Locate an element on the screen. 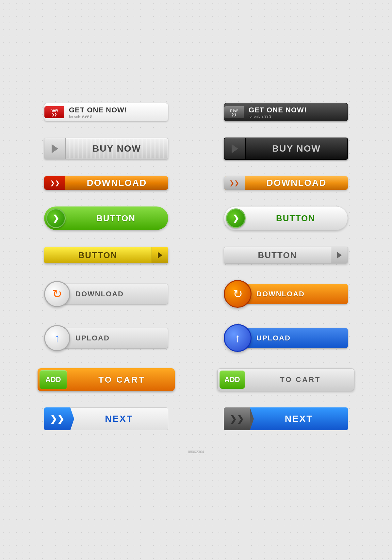 The height and width of the screenshot is (560, 392). arrow-icon-silver is located at coordinates (55, 149).